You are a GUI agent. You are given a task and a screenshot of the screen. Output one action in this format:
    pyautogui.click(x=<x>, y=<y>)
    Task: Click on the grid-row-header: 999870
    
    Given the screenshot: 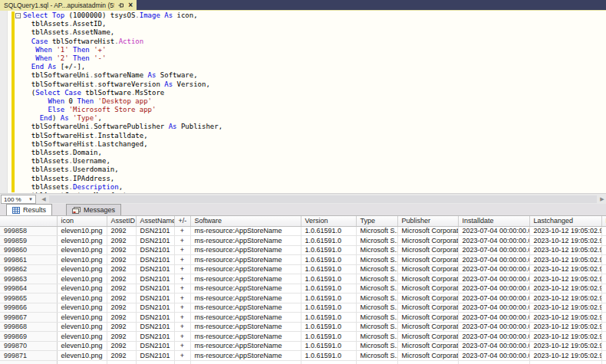 What is the action you would take?
    pyautogui.click(x=28, y=346)
    